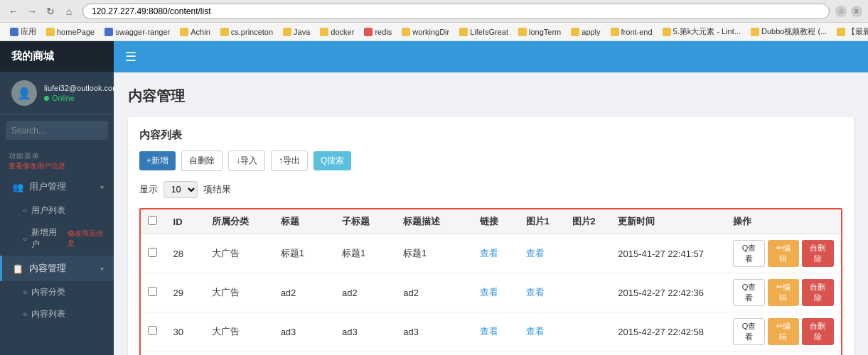  Describe the element at coordinates (783, 254) in the screenshot. I see `row-actions: Q查看 ✏编辑 自删除` at that location.